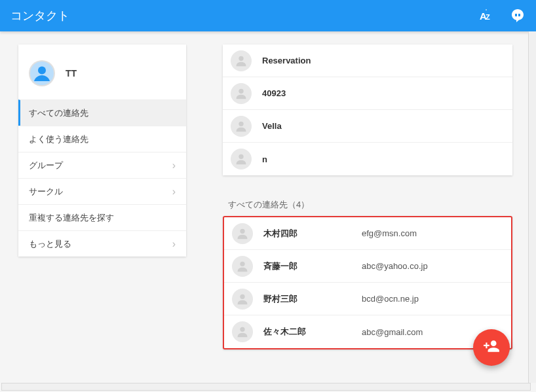  Describe the element at coordinates (59, 113) in the screenshot. I see `sidebar-item-label: すべての連絡先` at that location.